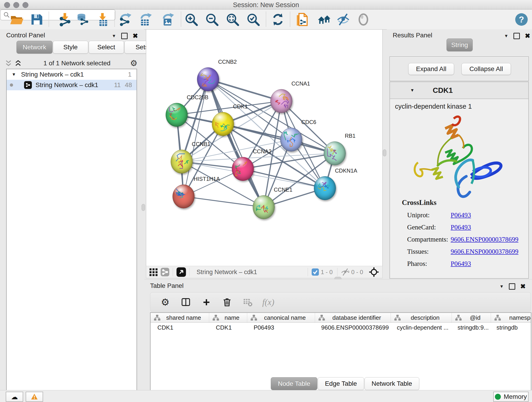  I want to click on memory-button: Memory, so click(511, 397).